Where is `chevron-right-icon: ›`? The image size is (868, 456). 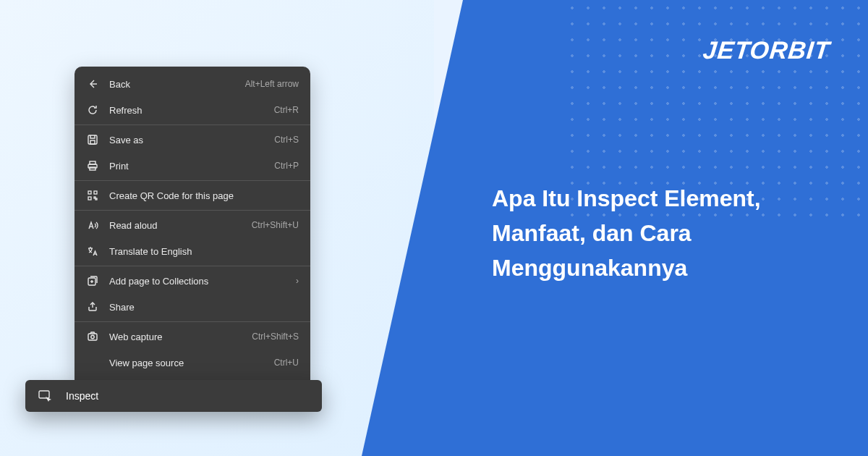
chevron-right-icon: › is located at coordinates (297, 281).